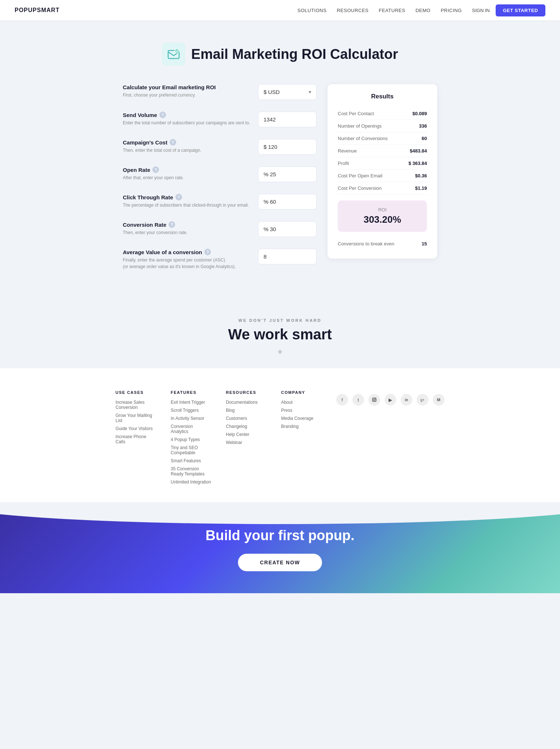  Describe the element at coordinates (191, 482) in the screenshot. I see `footer-link-integration: Unlimited Integration` at that location.